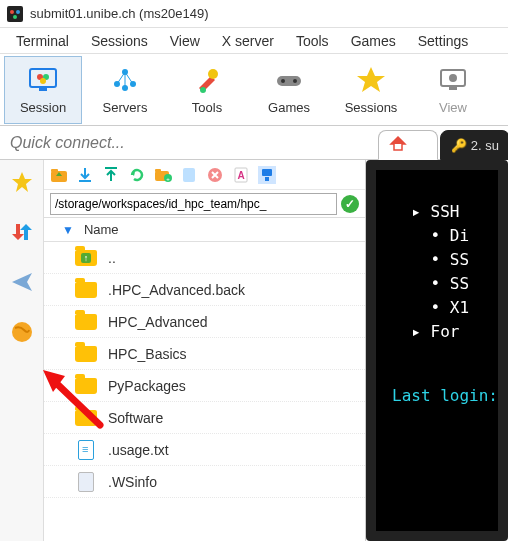  Describe the element at coordinates (126, 108) in the screenshot. I see `toolbar-label: Servers` at that location.